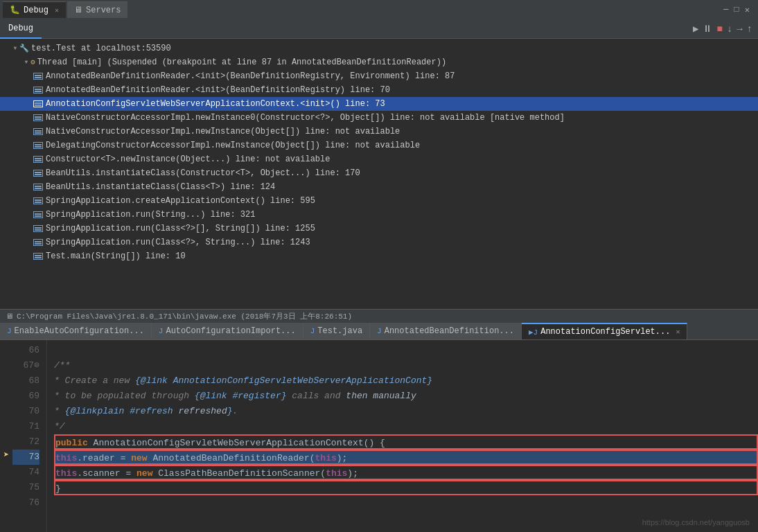  Describe the element at coordinates (79, 331) in the screenshot. I see `tab-label: EnableAutoConfiguration...` at that location.